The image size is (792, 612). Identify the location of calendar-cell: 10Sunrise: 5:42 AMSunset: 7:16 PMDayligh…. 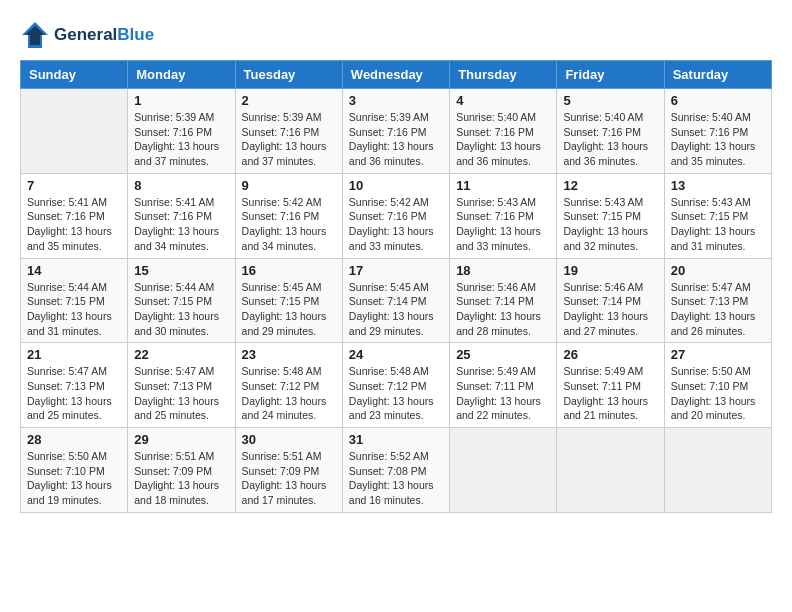
(396, 216).